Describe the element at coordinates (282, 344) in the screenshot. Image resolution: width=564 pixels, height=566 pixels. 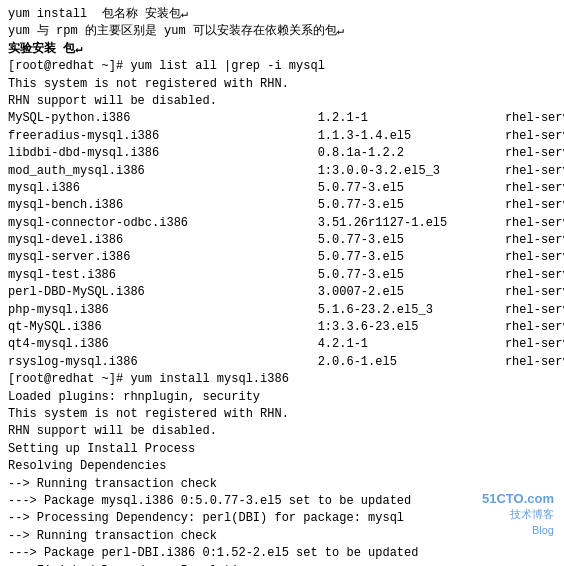
I see `terminal-line-20: qt4-mysql.i386 4.2.1-1 rhel-server` at that location.